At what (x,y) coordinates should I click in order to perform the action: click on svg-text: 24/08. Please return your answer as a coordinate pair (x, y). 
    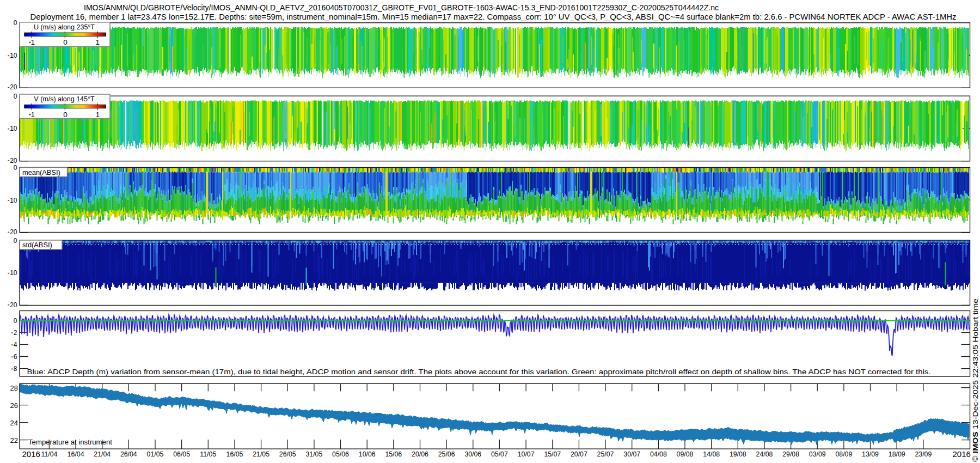
    Looking at the image, I should click on (764, 454).